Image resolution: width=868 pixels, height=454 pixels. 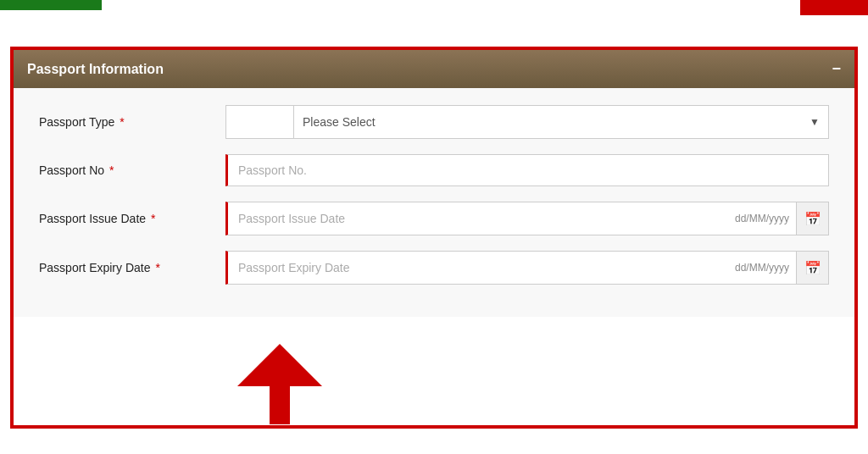 What do you see at coordinates (815, 122) in the screenshot?
I see `select-arrow-icon: ▼` at bounding box center [815, 122].